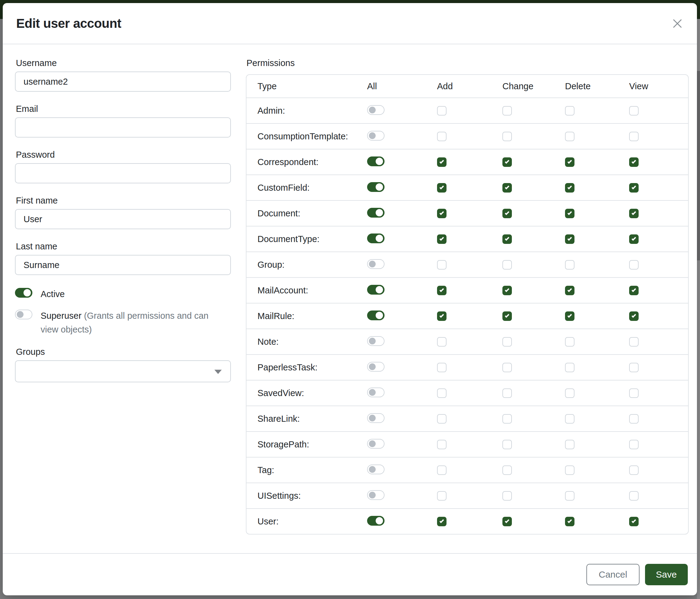  I want to click on close-button, so click(677, 24).